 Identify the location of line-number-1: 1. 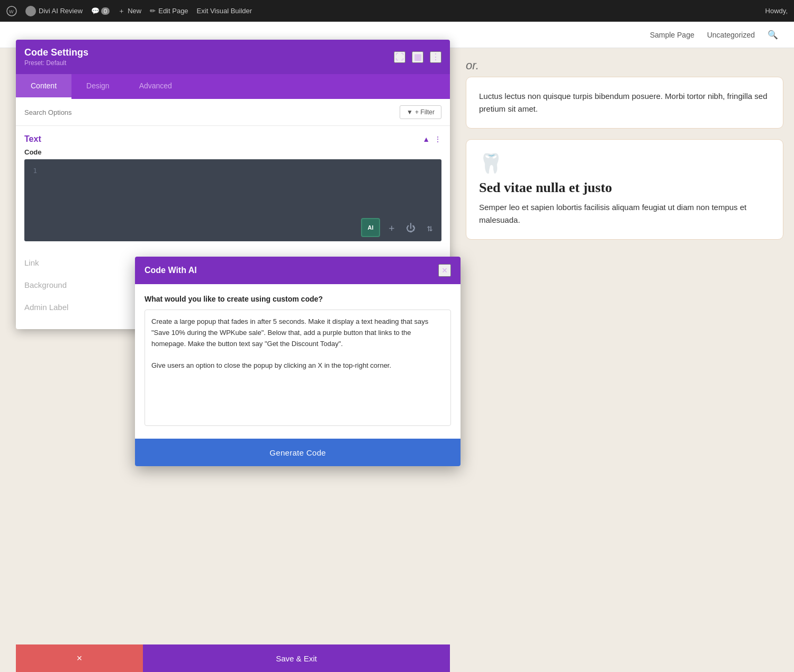
(31, 171).